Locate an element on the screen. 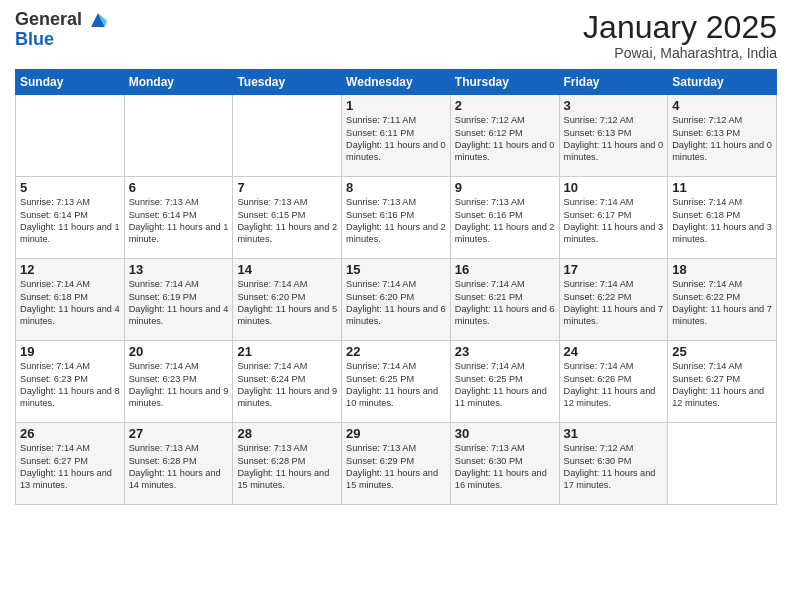  location: Powai, Maharashtra, India is located at coordinates (680, 53).